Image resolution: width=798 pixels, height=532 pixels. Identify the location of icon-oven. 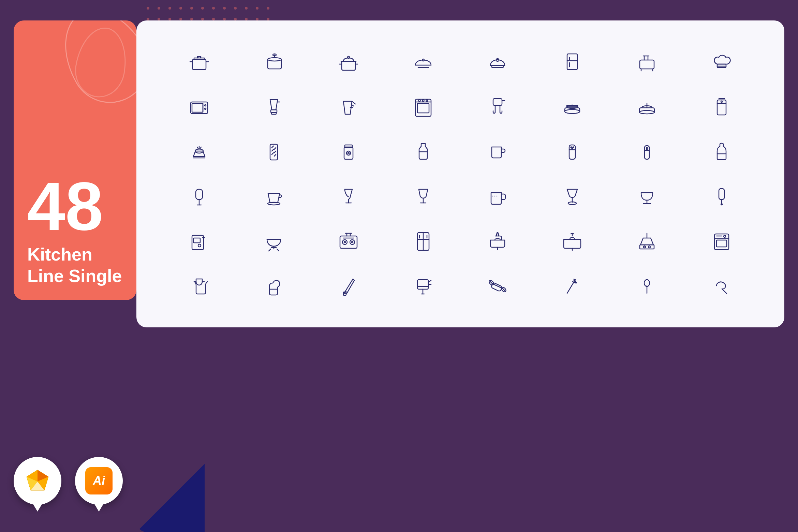
(423, 107).